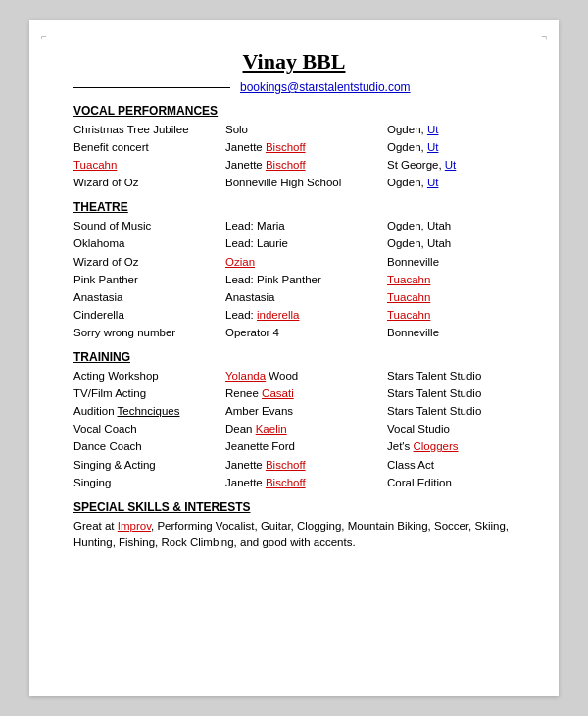 The image size is (588, 716). What do you see at coordinates (306, 376) in the screenshot?
I see `col2: Yolanda Wood` at bounding box center [306, 376].